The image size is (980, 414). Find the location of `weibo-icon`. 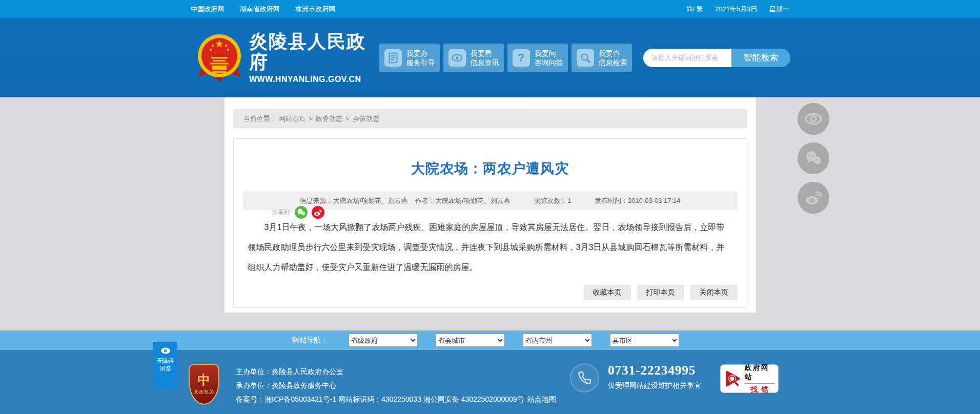

weibo-icon is located at coordinates (813, 198).